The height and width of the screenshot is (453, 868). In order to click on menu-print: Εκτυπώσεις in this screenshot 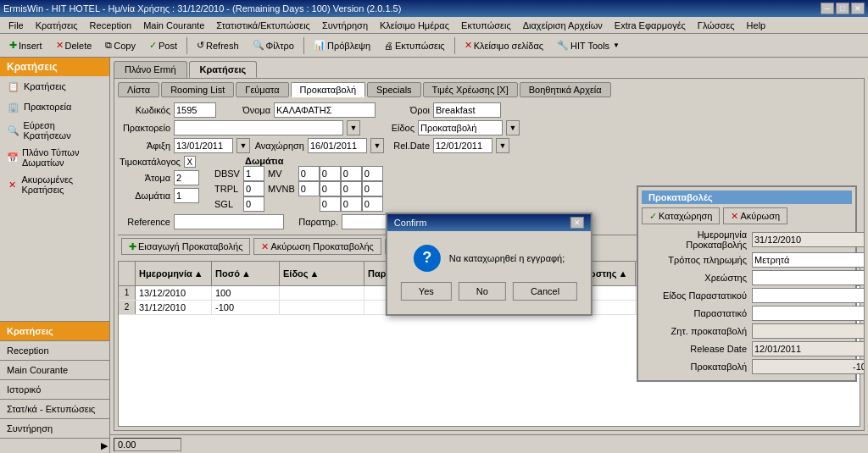, I will do `click(487, 25)`.